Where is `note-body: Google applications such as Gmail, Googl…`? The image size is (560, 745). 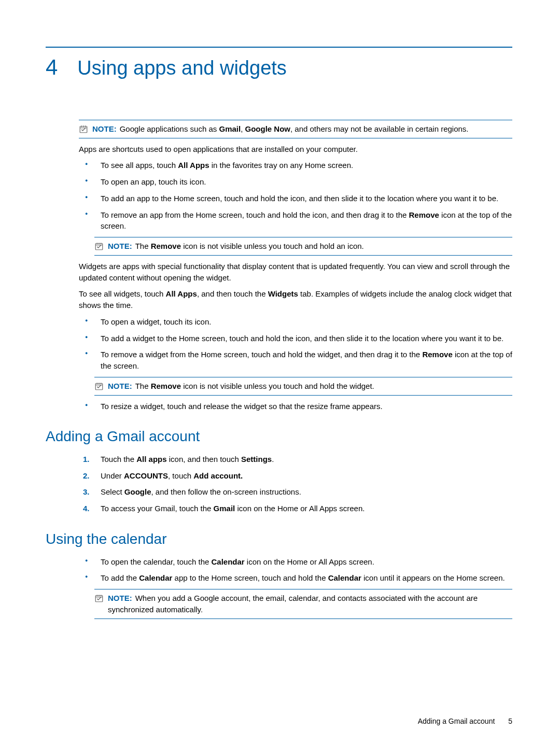
note-body: Google applications such as Gmail, Googl… is located at coordinates (295, 129).